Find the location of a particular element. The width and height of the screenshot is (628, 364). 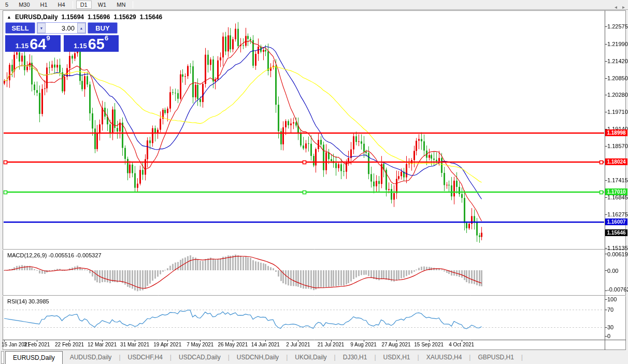

one-click-trading-panel: SELL ▼ 3.00 ▲ BUY 1.15 64 9 1.15 65 6 is located at coordinates (62, 37).